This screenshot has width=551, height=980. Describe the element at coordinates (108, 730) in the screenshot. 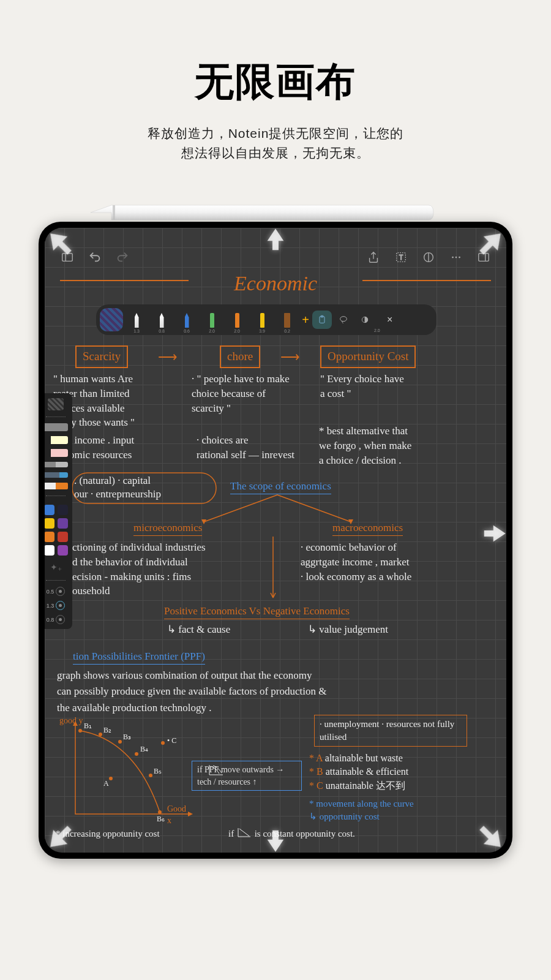

I see `svg-text: B₂` at that location.